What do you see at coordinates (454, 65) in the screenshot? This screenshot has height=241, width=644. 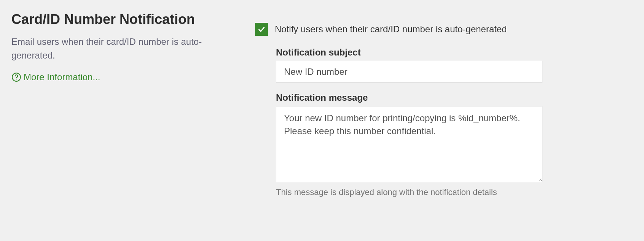 I see `subject-group: Notification subject` at bounding box center [454, 65].